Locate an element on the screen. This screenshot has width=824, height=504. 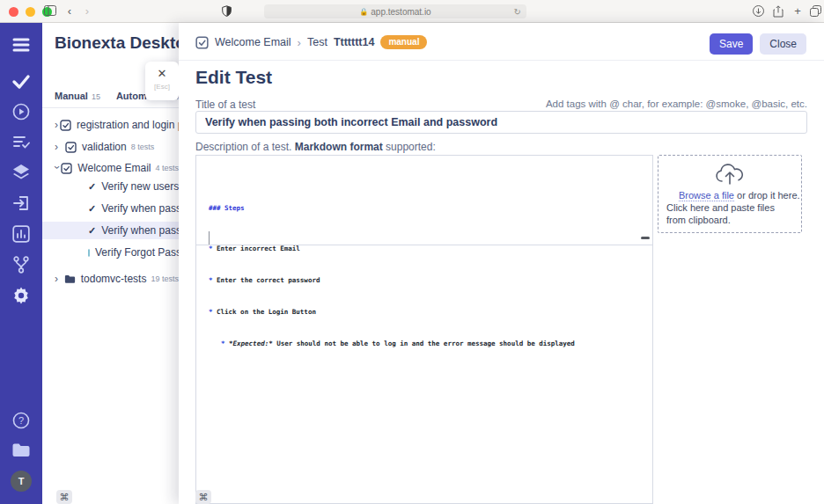
unchecked-box-icon is located at coordinates (89, 253).